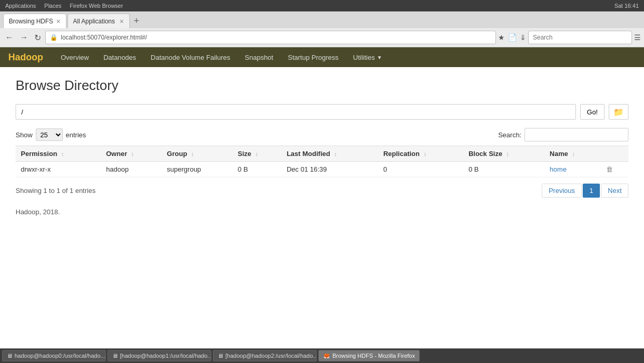 The height and width of the screenshot is (363, 644). Describe the element at coordinates (330, 170) in the screenshot. I see `cell-last-modified: Dec 01 16:39` at that location.